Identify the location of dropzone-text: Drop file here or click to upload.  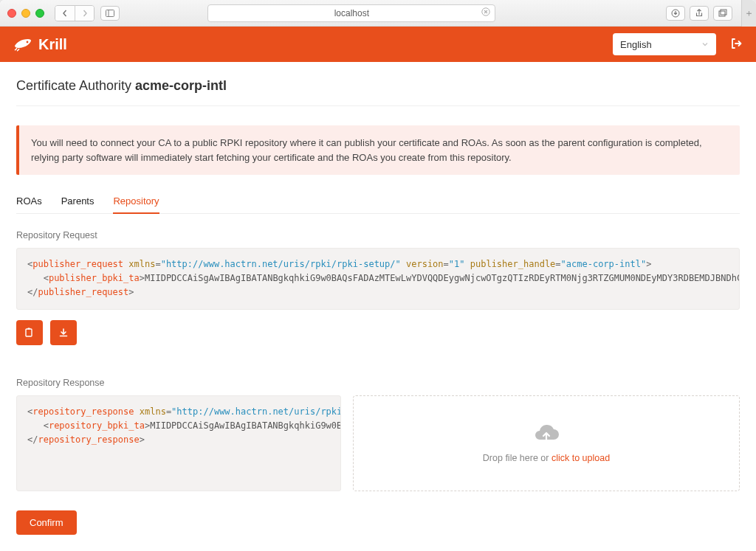
(546, 458).